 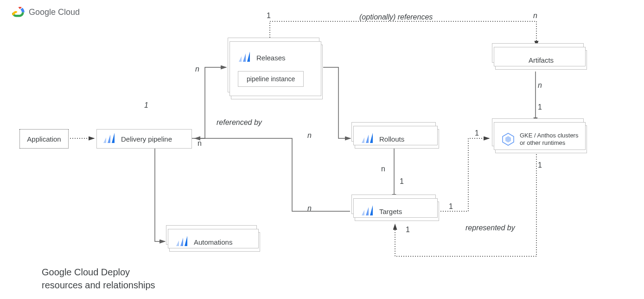 I want to click on gke-icon, so click(x=508, y=139).